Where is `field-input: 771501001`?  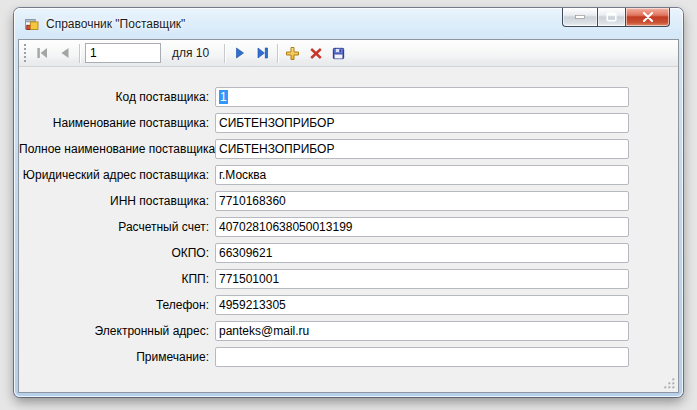 field-input: 771501001 is located at coordinates (422, 279).